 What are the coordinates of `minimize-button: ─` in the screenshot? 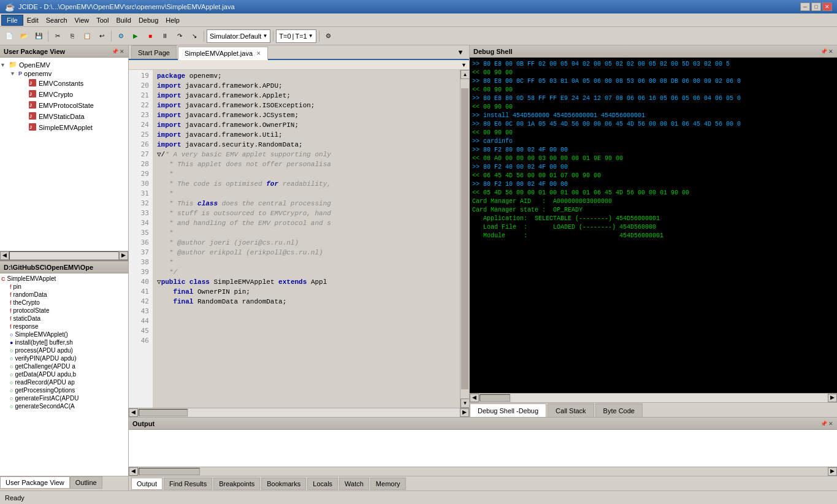 It's located at (805, 7).